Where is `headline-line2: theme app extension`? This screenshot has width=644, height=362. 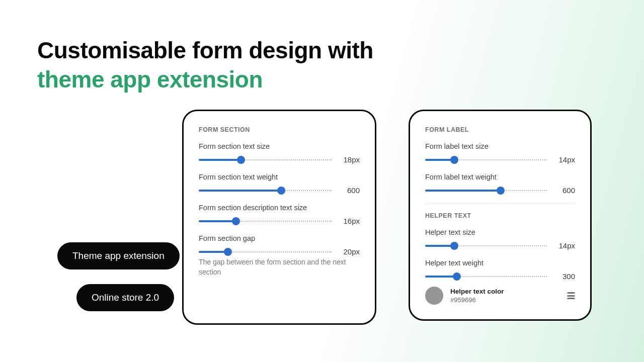
headline-line2: theme app extension is located at coordinates (150, 79).